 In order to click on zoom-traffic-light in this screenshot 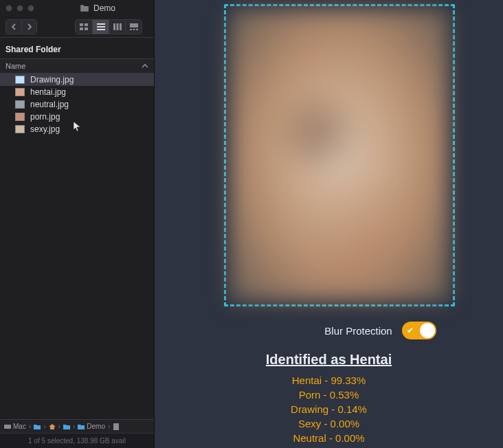, I will do `click(31, 8)`.